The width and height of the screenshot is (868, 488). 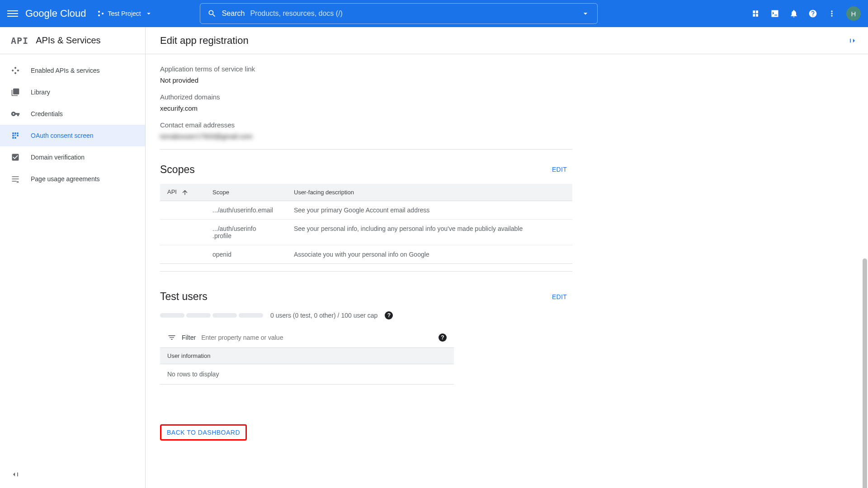 What do you see at coordinates (853, 41) in the screenshot?
I see `collapse-right-icon` at bounding box center [853, 41].